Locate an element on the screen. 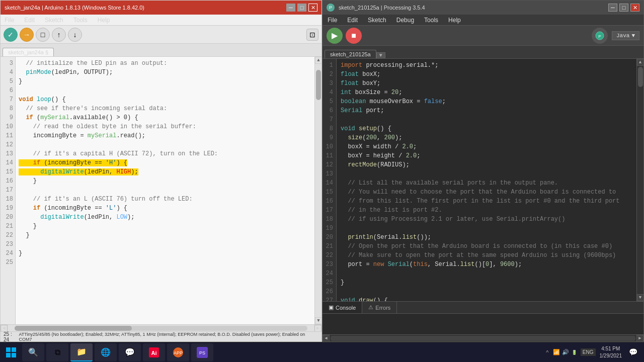 The height and width of the screenshot is (362, 644). arduino-maximize-btn: □ is located at coordinates (302, 8).